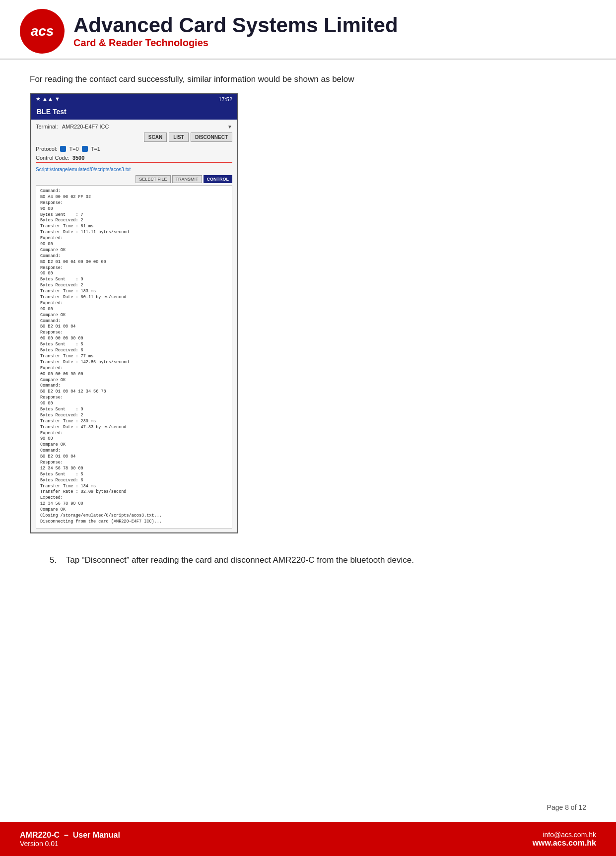 This screenshot has width=616, height=856. Describe the element at coordinates (63, 149) in the screenshot. I see `t0-checkbox` at that location.